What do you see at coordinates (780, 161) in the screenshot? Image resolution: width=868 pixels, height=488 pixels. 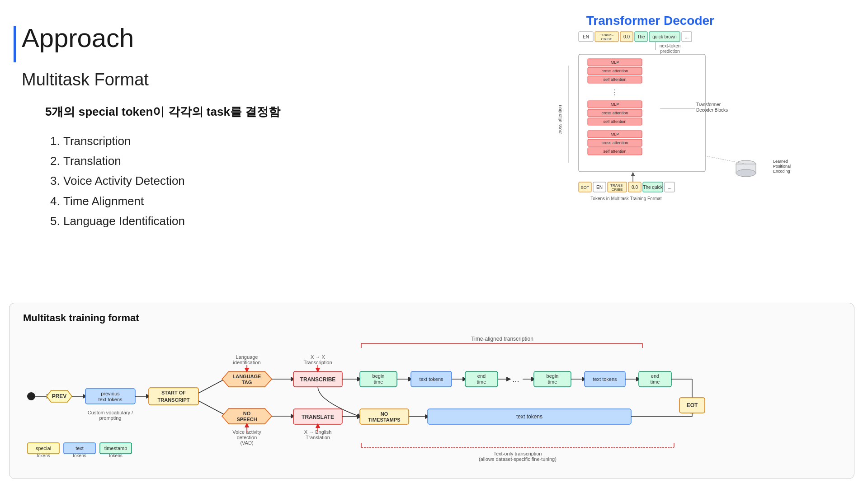 I see `svg-text: Learned` at bounding box center [780, 161].